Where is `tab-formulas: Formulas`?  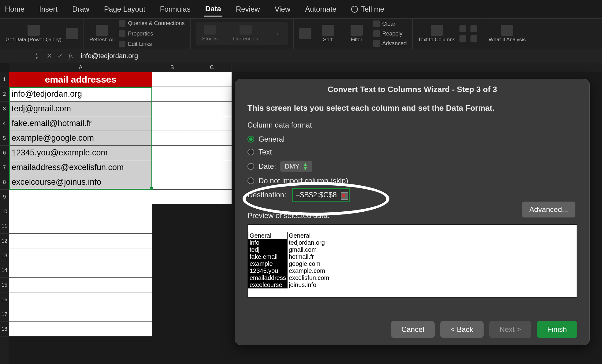 tab-formulas: Formulas is located at coordinates (175, 9).